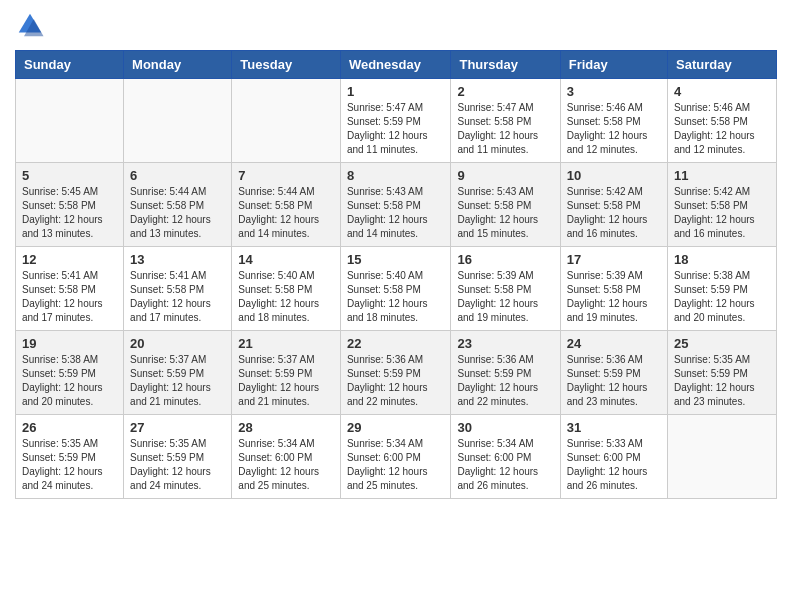 The height and width of the screenshot is (612, 792). Describe the element at coordinates (506, 205) in the screenshot. I see `calendar-cell: 9Sunrise: 5:43 AM Sunset: 5:58 PM Daylig…` at that location.